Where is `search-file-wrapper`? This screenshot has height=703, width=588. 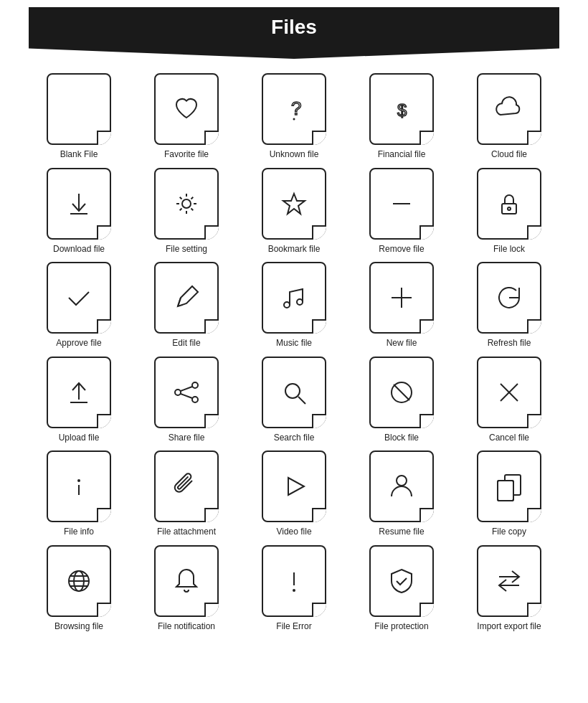
search-file-wrapper is located at coordinates (294, 392).